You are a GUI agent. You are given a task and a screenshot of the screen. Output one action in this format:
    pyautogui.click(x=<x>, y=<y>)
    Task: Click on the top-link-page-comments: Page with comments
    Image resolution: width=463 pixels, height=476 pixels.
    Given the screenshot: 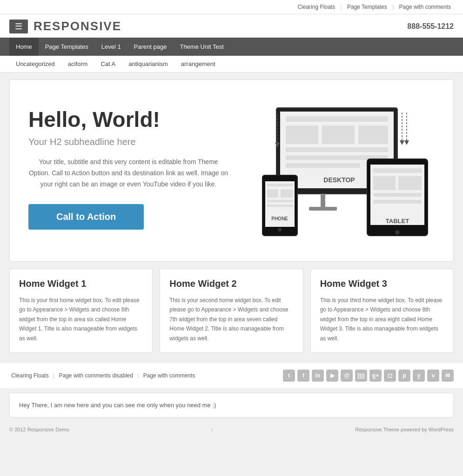 What is the action you would take?
    pyautogui.click(x=425, y=7)
    